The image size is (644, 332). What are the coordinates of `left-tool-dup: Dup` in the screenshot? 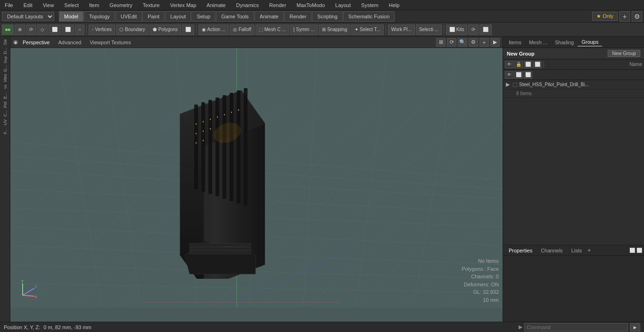 It's located at (5, 60).